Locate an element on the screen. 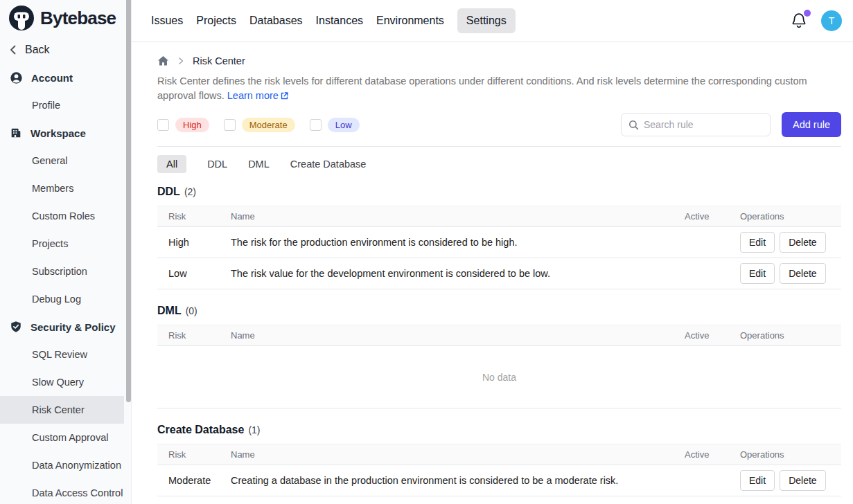  sidebar-item-label: General is located at coordinates (50, 161).